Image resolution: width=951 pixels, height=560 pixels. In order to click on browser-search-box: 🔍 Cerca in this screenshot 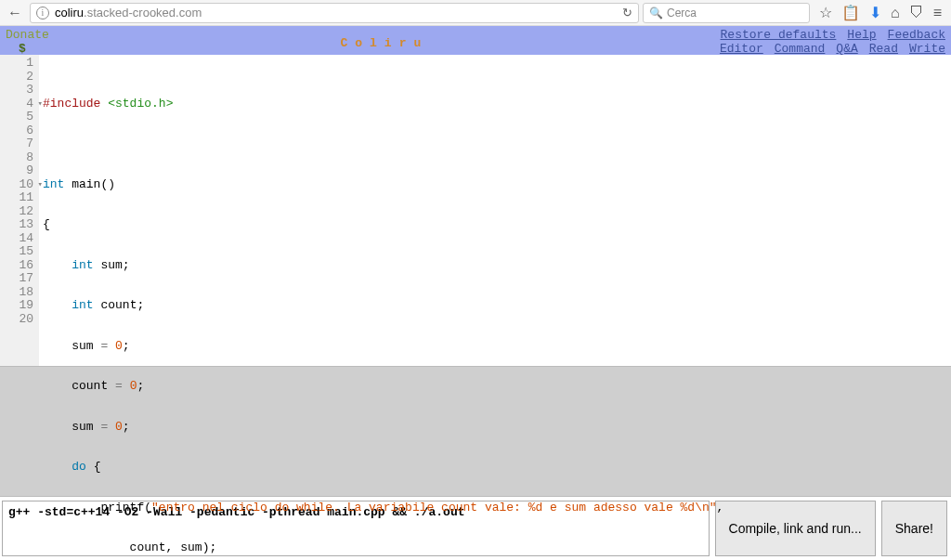, I will do `click(726, 13)`.